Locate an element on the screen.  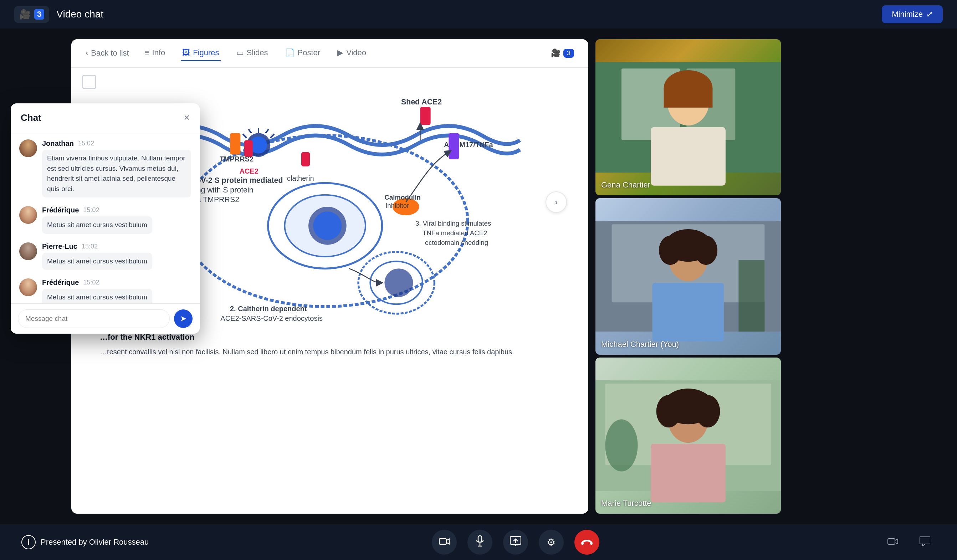
video-badge: 🎥 3 is located at coordinates (32, 14).